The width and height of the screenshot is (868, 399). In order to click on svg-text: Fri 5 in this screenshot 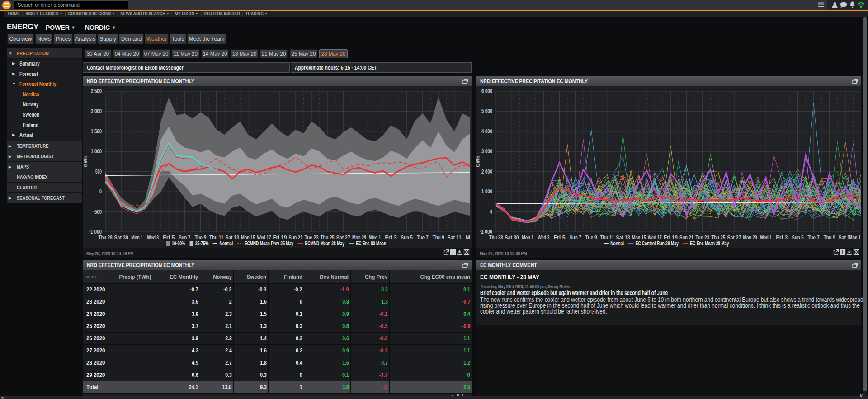, I will do `click(560, 238)`.